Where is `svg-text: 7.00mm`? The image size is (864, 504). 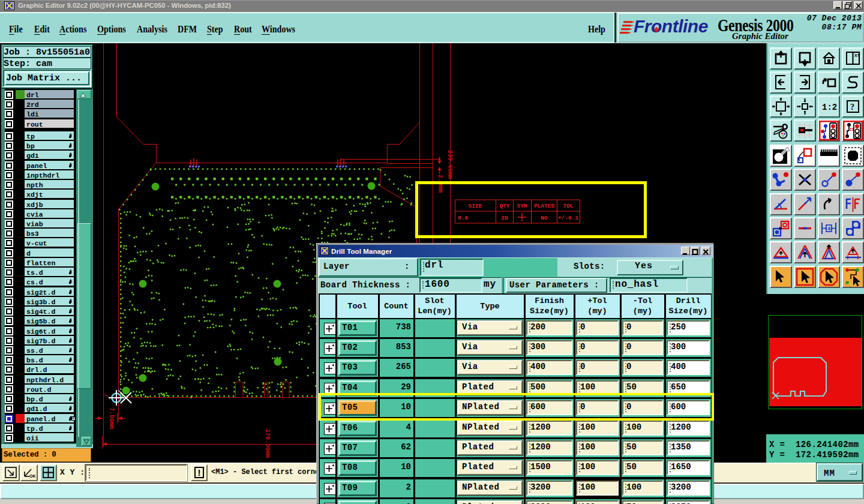 svg-text: 7.00mm is located at coordinates (112, 418).